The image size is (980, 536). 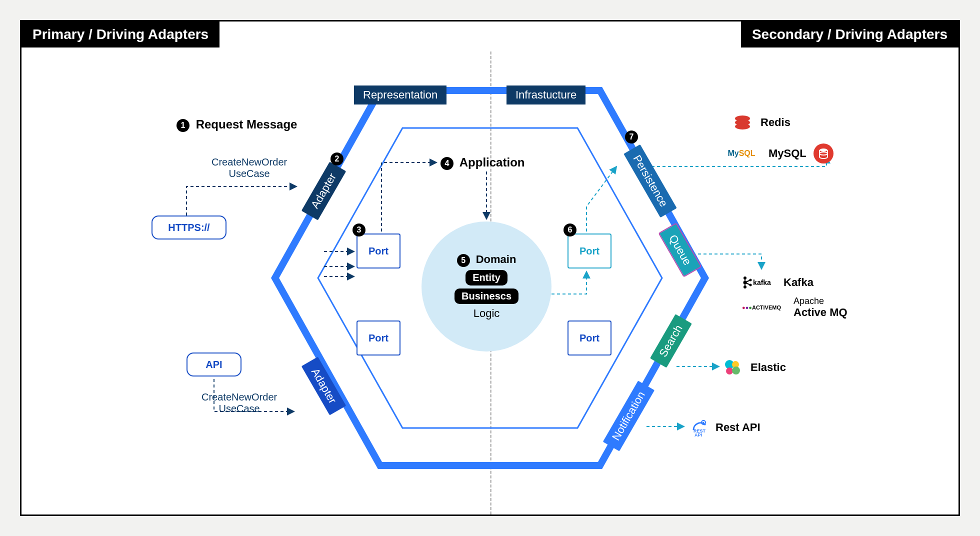 What do you see at coordinates (590, 338) in the screenshot?
I see `port-right-lower: Port` at bounding box center [590, 338].